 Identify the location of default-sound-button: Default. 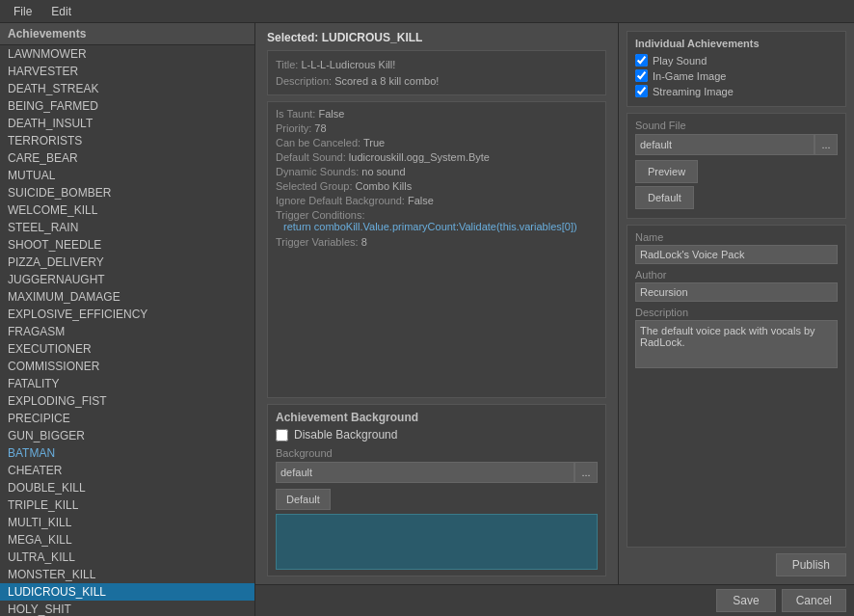
(665, 198).